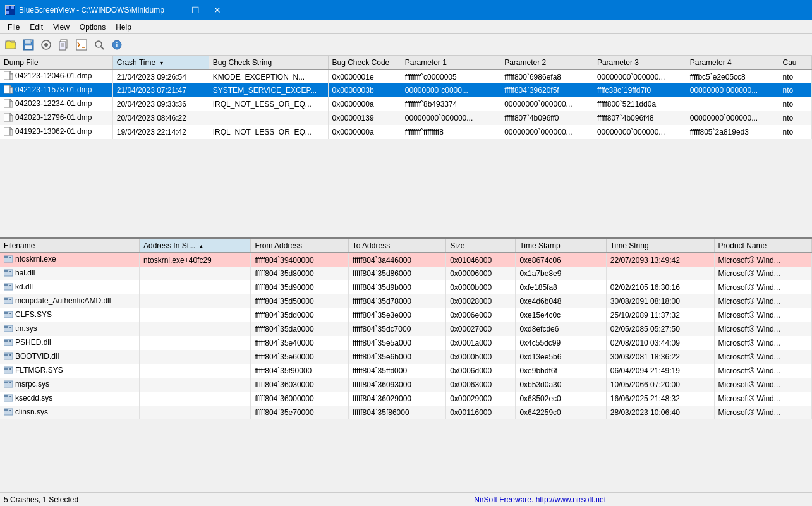 The height and width of the screenshot is (506, 812). Describe the element at coordinates (406, 343) in the screenshot. I see `driver-row: PSHED.dllfffff804`35e40000fffff804`35e5a…` at that location.